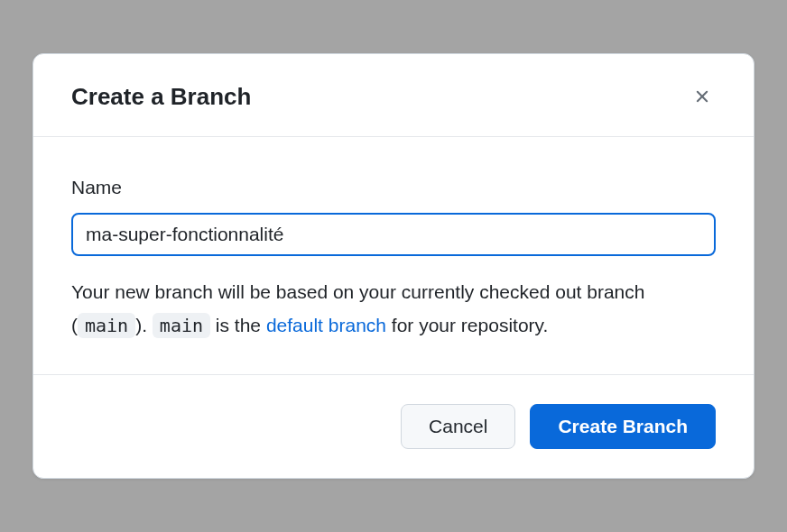 Image resolution: width=787 pixels, height=532 pixels. I want to click on dialog-header: Create a Branch, so click(394, 96).